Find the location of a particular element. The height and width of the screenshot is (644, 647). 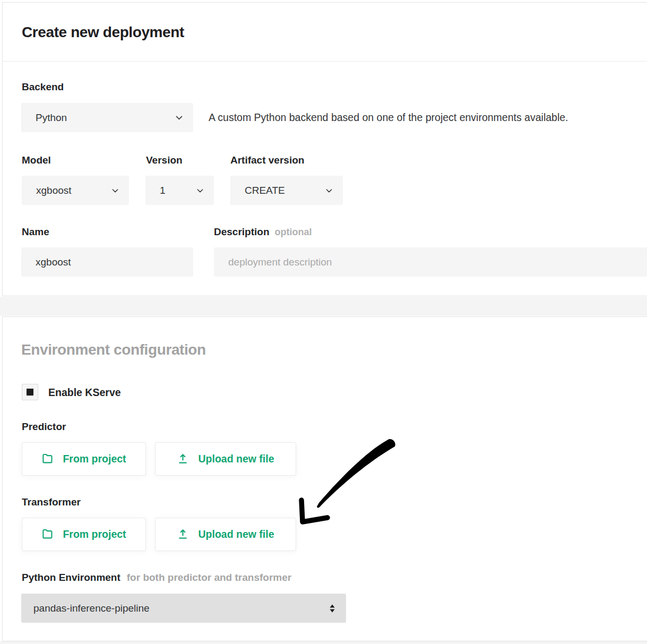

kserve-label: Enable KServe is located at coordinates (85, 393).